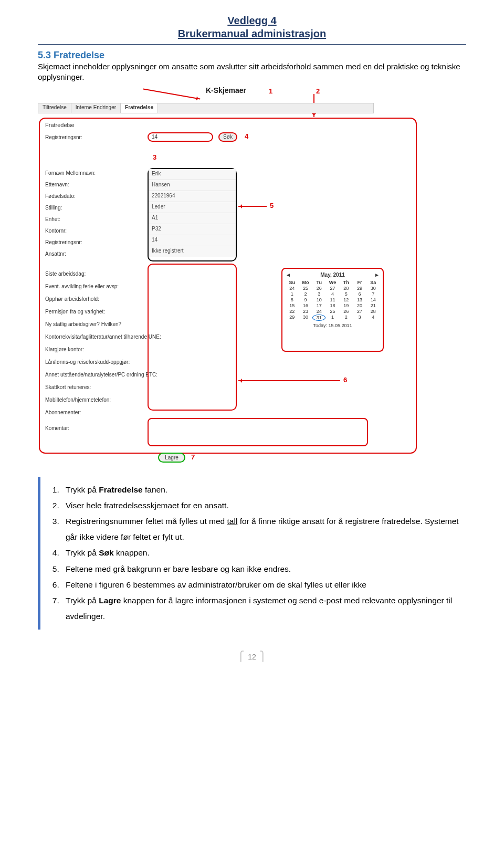  Describe the element at coordinates (172, 458) in the screenshot. I see `lagre-button: Lagre` at that location.